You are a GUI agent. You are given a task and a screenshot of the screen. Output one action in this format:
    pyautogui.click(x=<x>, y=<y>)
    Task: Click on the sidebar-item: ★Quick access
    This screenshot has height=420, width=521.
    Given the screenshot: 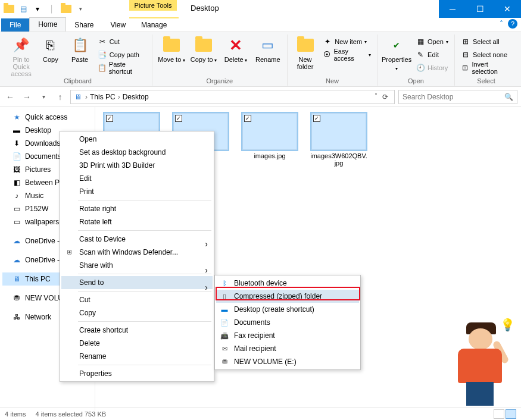 What is the action you would take?
    pyautogui.click(x=48, y=117)
    